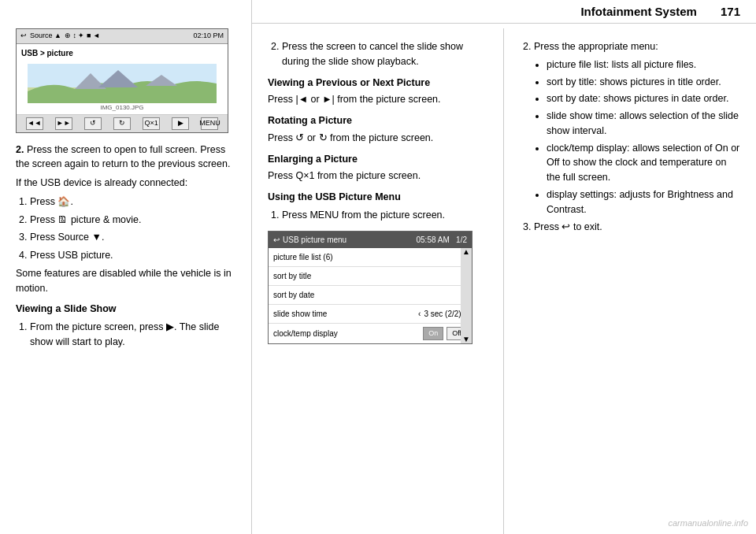  What do you see at coordinates (303, 257) in the screenshot?
I see `picture-list-label: picture file list (6)` at bounding box center [303, 257].